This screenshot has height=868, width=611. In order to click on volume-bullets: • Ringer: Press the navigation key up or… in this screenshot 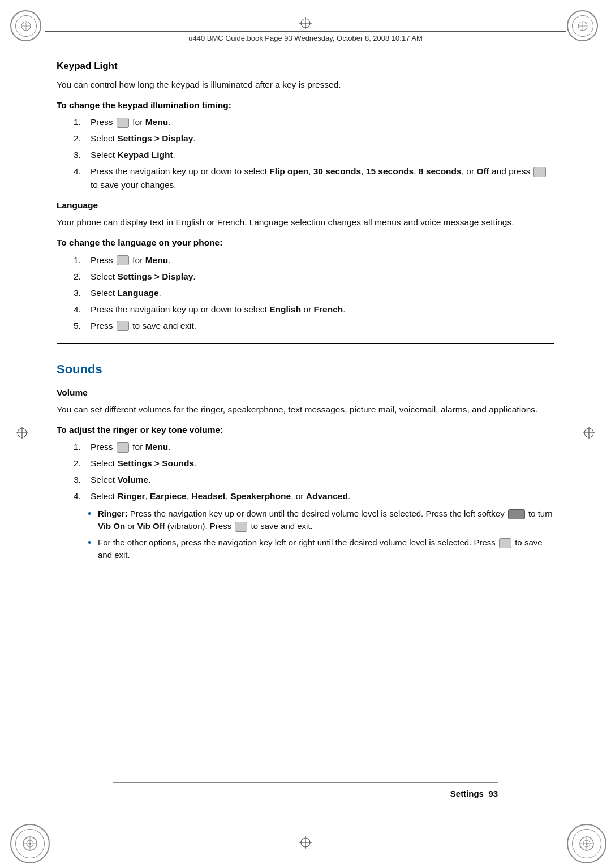, I will do `click(321, 535)`.